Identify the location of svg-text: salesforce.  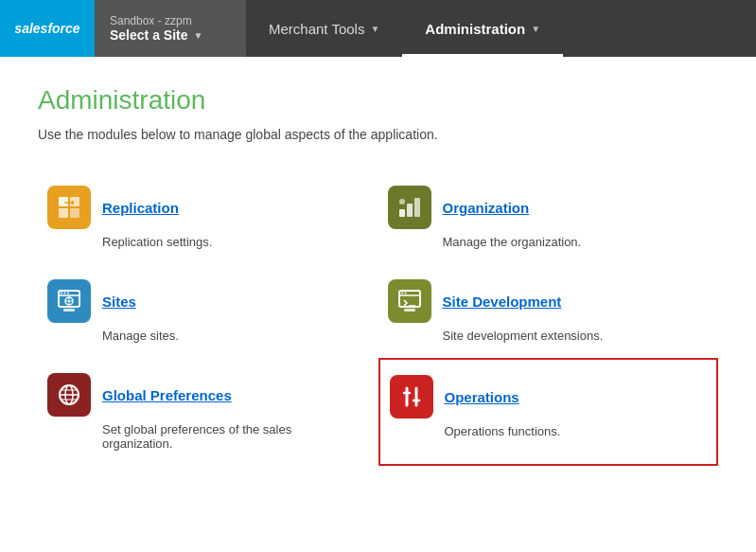
(47, 28).